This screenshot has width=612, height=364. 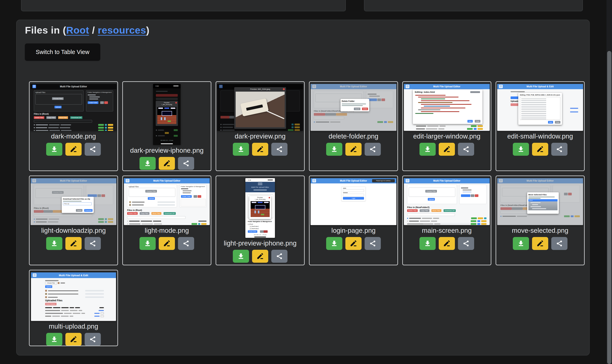 What do you see at coordinates (260, 235) in the screenshot?
I see `mock-url-bar: 192.168.1.23 — Private` at bounding box center [260, 235].